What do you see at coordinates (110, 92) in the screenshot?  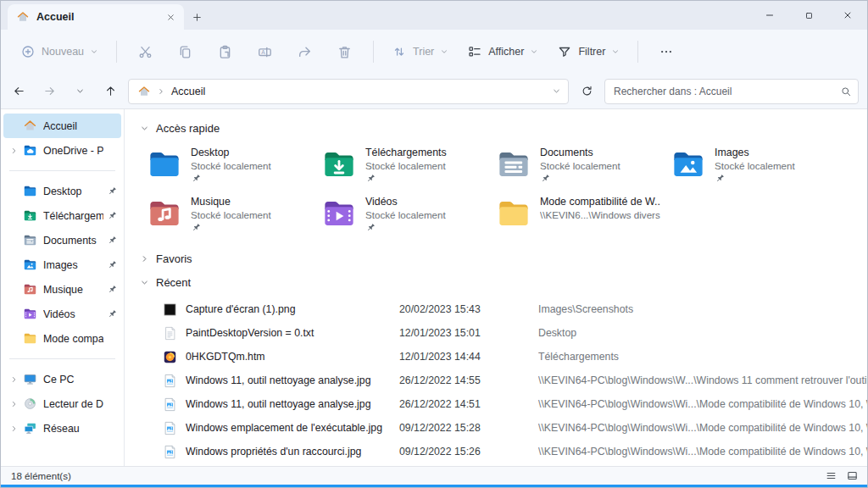 I see `up-button` at bounding box center [110, 92].